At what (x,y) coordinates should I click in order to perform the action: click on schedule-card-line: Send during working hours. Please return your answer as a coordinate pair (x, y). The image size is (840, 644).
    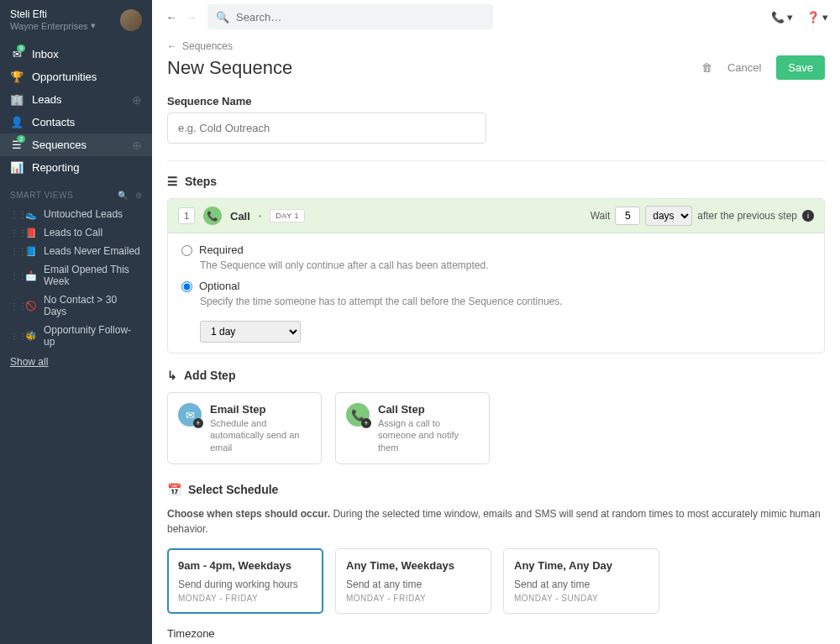
    Looking at the image, I should click on (245, 584).